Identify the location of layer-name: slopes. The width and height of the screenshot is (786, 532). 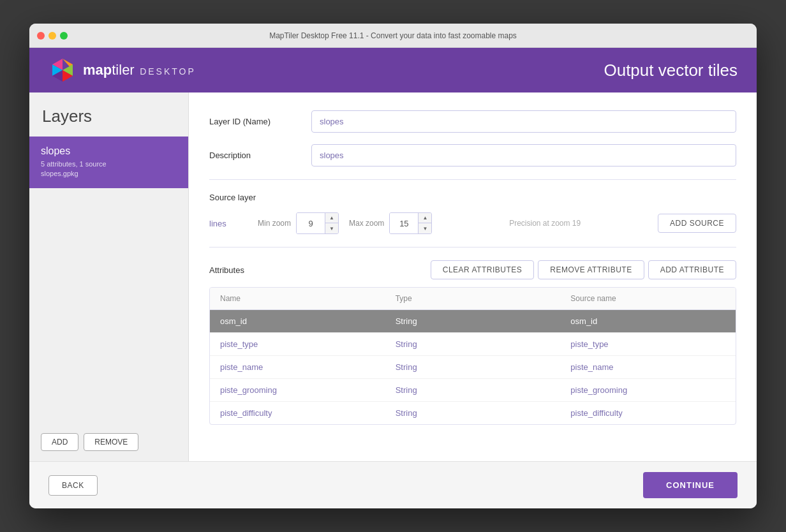
(108, 151).